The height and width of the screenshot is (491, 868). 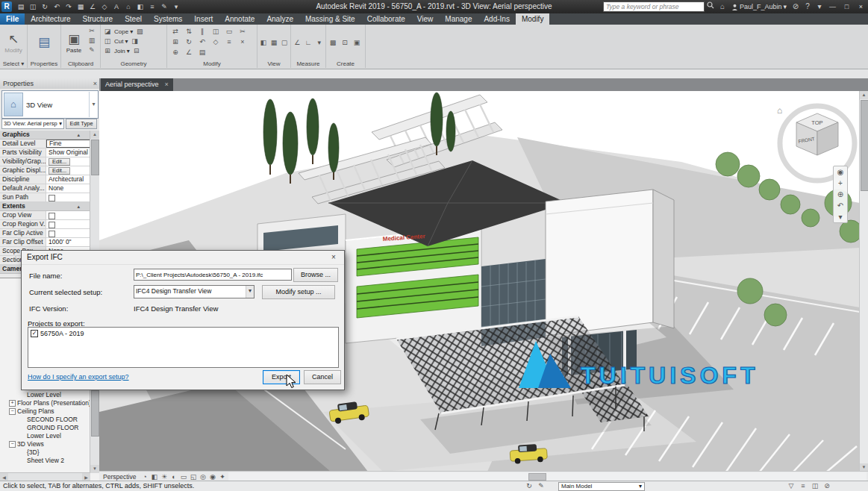 I want to click on type-selector: ⌂ 3D View ▾, so click(x=50, y=104).